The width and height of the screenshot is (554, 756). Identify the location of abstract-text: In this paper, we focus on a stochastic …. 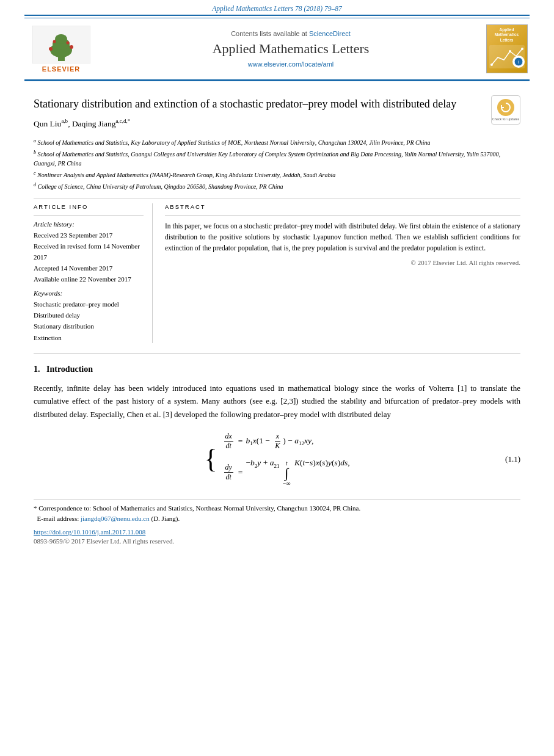
(343, 237).